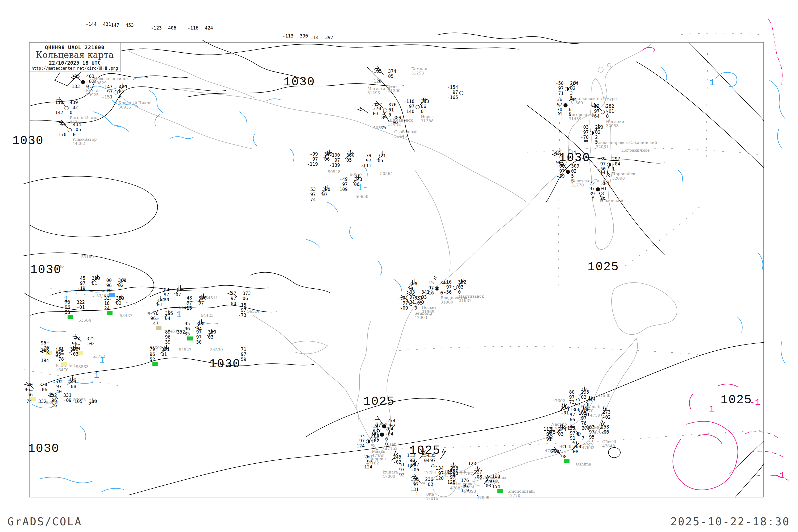 This screenshot has width=798, height=532. I want to click on station-dewpoint: 53, so click(68, 312).